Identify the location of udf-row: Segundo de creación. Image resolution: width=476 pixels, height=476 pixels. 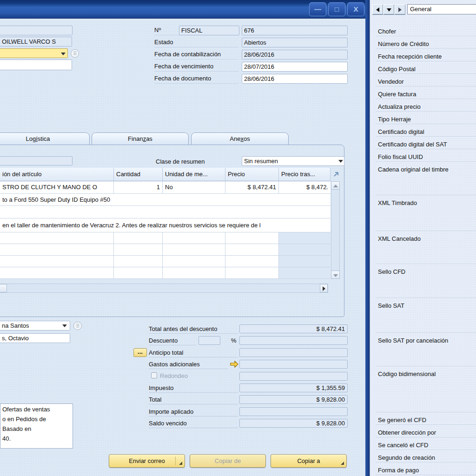
(423, 460).